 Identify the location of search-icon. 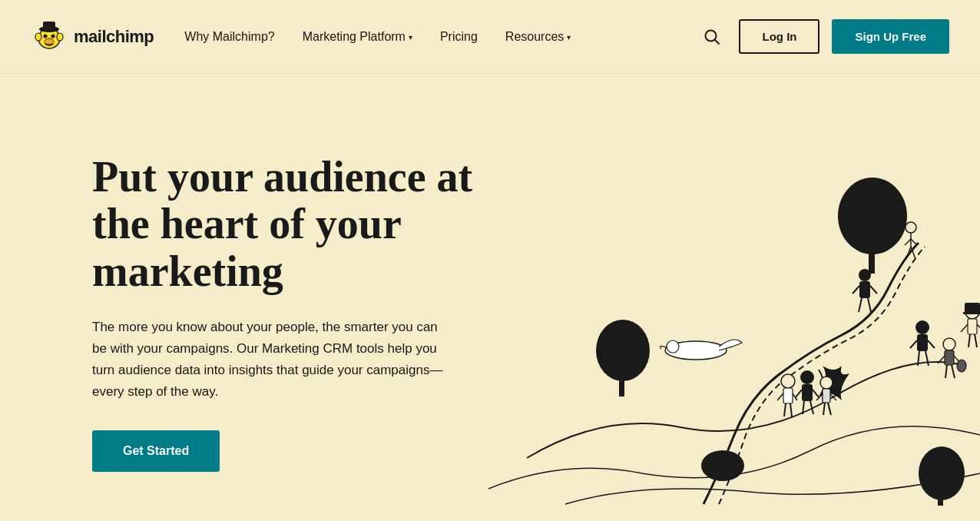
(712, 37).